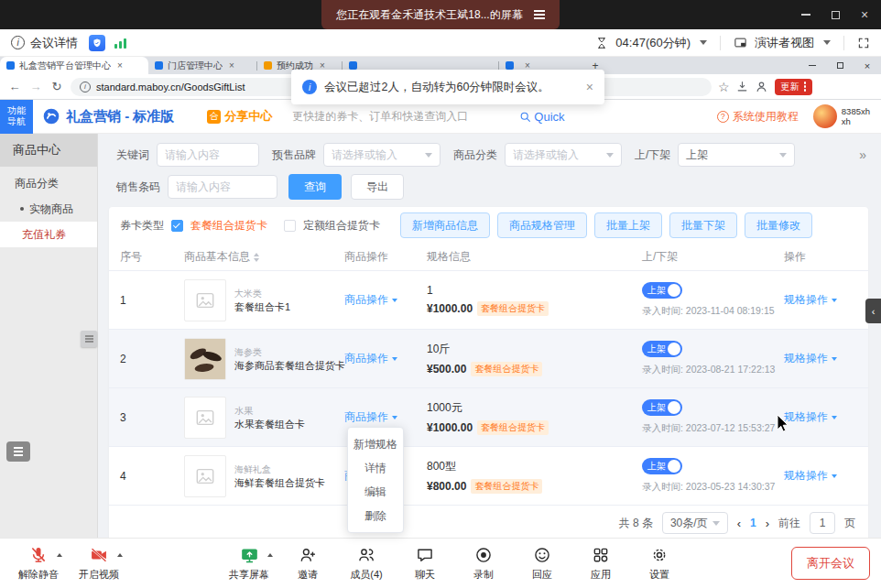 The height and width of the screenshot is (588, 881). I want to click on batch-off-shelf-button: 批量下架, so click(703, 225).